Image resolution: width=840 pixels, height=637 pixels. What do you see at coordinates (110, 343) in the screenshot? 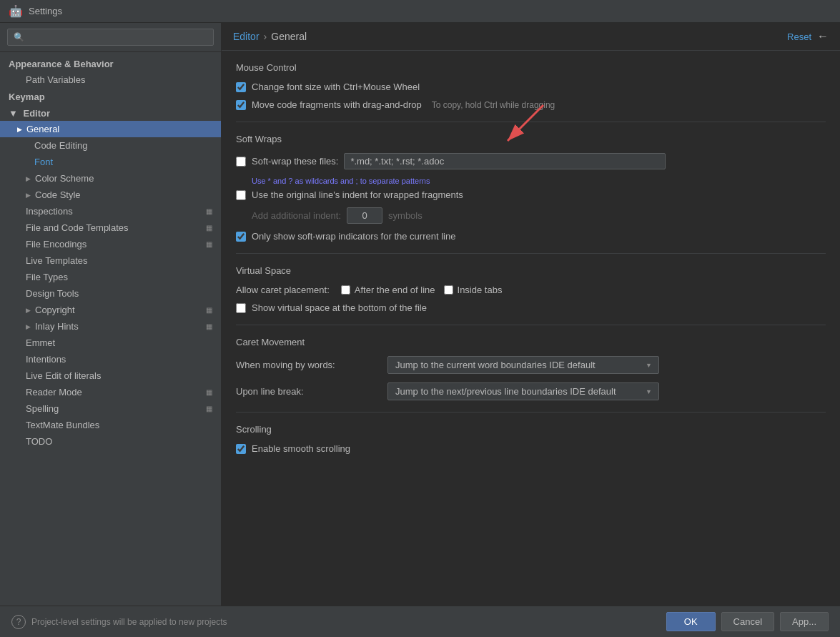
I see `sidebar-item-emmet: Emmet` at bounding box center [110, 343].